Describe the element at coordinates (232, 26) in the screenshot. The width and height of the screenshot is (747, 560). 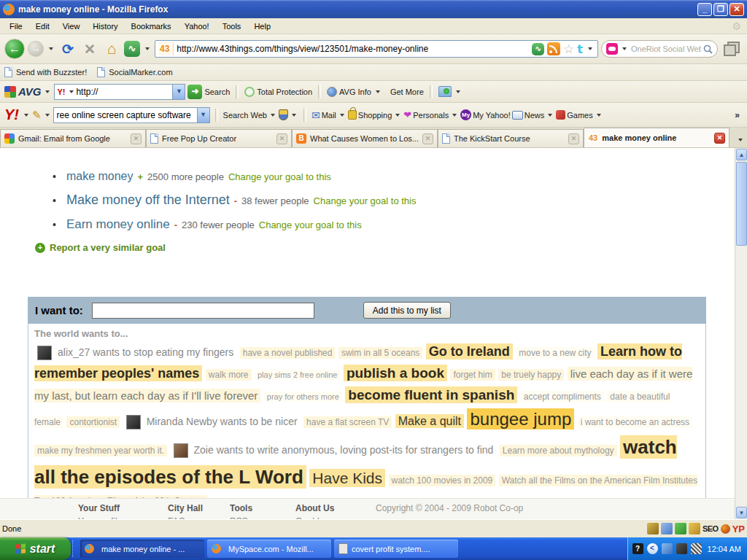
I see `menu-tools: Tools` at that location.